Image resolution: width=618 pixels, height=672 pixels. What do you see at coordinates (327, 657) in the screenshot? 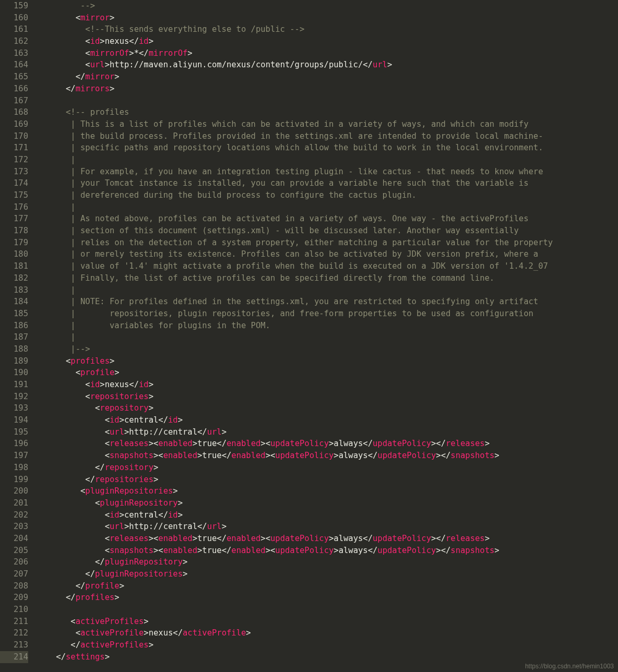
I see `code-line: </settings>` at bounding box center [327, 657].